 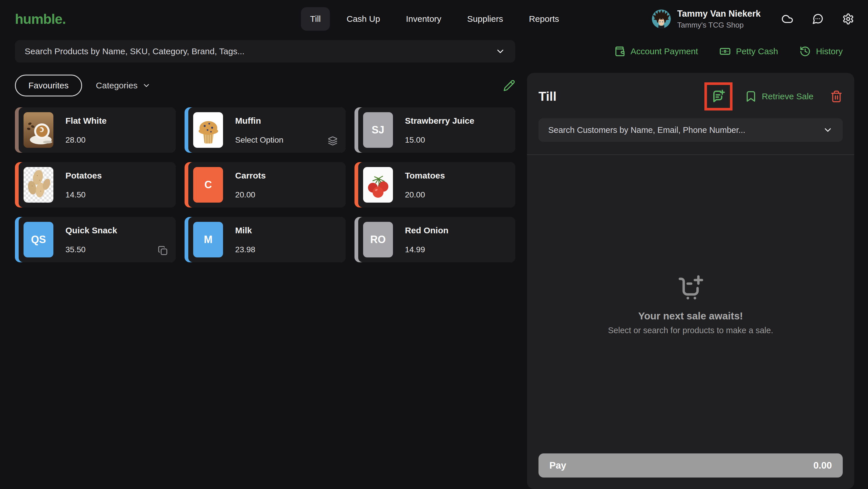 What do you see at coordinates (363, 19) in the screenshot?
I see `tab-cash-up: Cash Up` at bounding box center [363, 19].